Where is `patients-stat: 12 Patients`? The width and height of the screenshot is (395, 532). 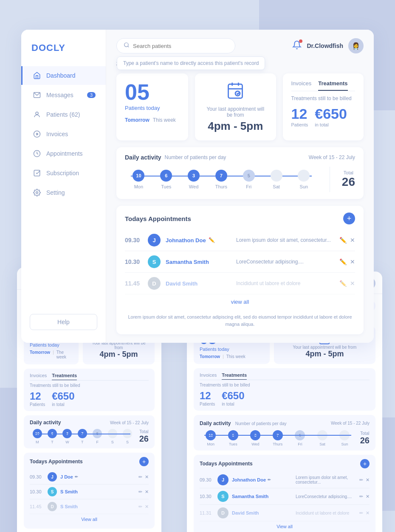 patients-stat: 12 Patients is located at coordinates (300, 116).